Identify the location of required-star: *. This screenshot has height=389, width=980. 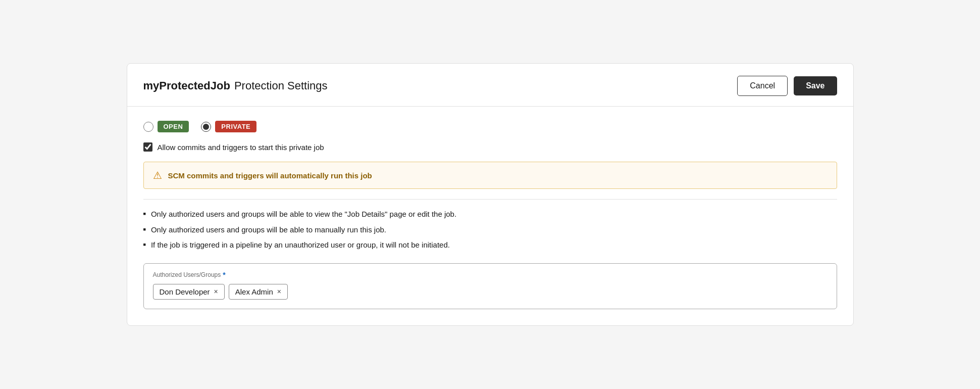
(224, 275).